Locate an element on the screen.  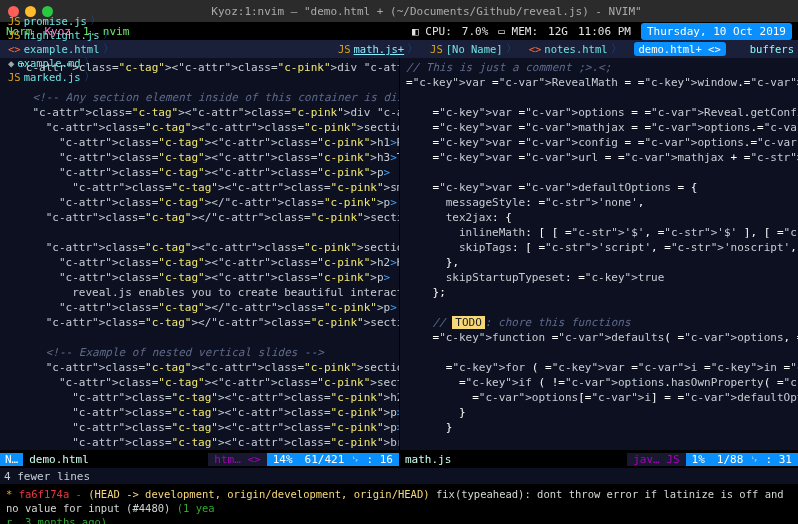
buffer-tab: JS[No Name]〉 is located at coordinates (474, 49).